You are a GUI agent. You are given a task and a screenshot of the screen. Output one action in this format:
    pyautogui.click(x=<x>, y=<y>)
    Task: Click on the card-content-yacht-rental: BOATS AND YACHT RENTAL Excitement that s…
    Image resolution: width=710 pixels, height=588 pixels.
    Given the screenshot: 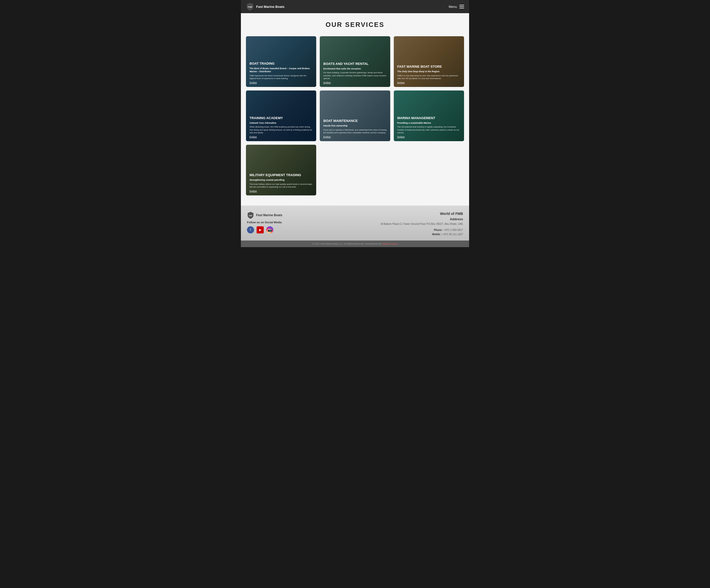 What is the action you would take?
    pyautogui.click(x=355, y=73)
    